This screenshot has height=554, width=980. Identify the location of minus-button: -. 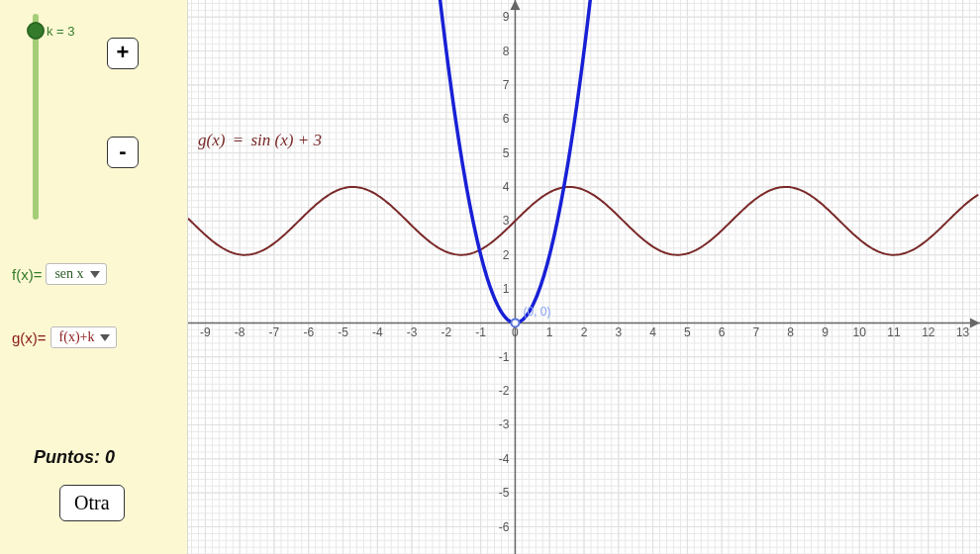
(123, 152).